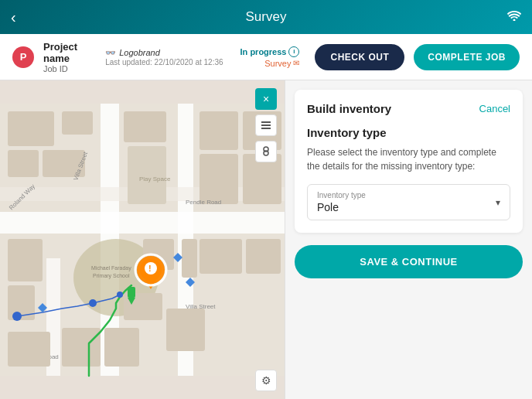 The width and height of the screenshot is (532, 399). What do you see at coordinates (111, 276) in the screenshot?
I see `svg-text: Primary School` at bounding box center [111, 276].